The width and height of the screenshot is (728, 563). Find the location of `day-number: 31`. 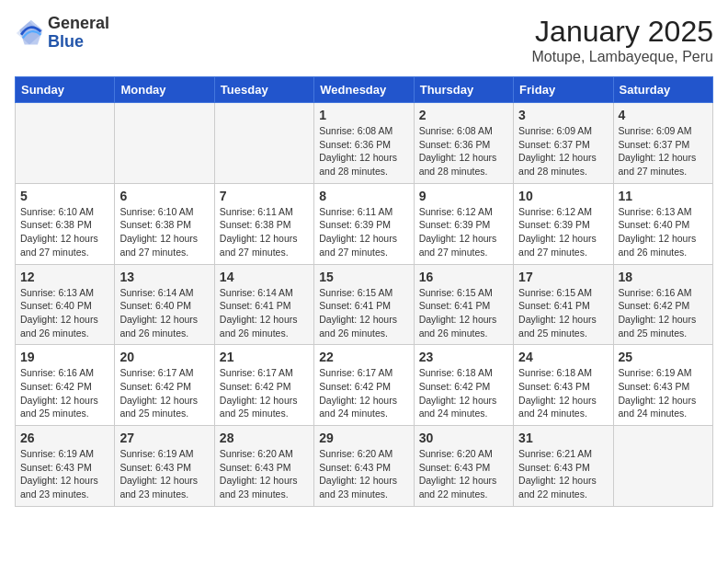

day-number: 31 is located at coordinates (563, 438).